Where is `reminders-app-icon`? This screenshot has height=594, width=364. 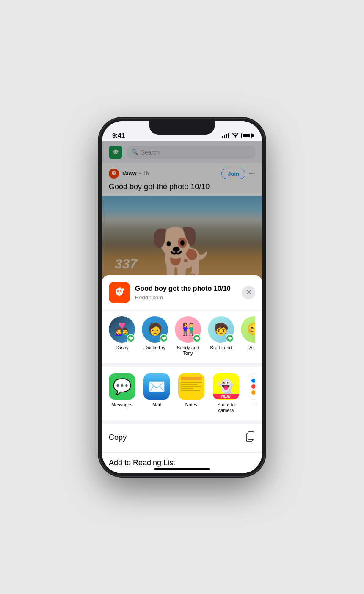
reminders-app-icon is located at coordinates (251, 387).